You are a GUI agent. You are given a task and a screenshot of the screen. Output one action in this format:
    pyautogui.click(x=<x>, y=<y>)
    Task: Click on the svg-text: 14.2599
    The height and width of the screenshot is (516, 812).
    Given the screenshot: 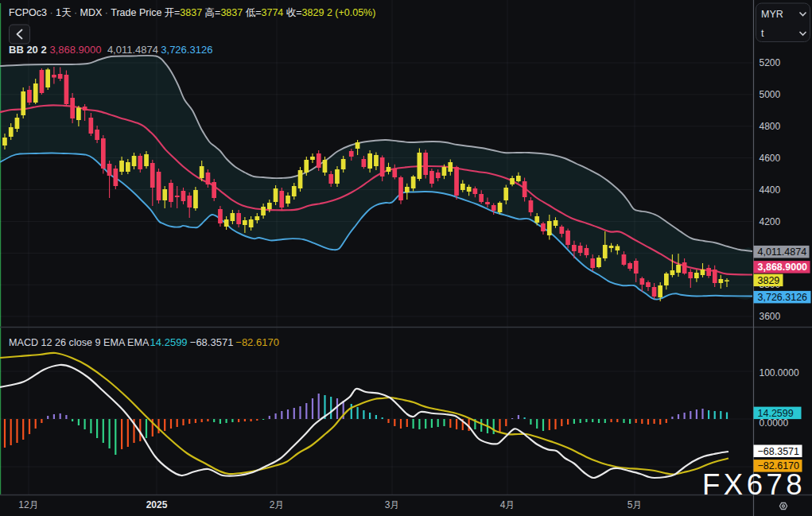 What is the action you would take?
    pyautogui.click(x=776, y=413)
    